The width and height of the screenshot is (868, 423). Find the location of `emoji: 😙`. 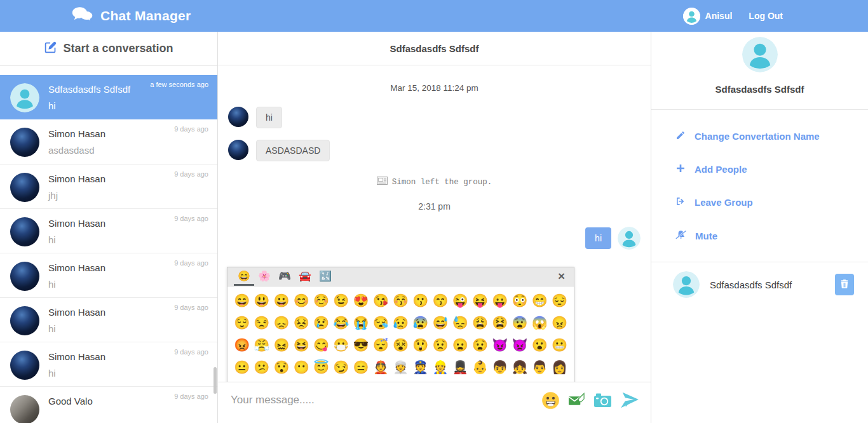

emoji: 😙 is located at coordinates (440, 301).